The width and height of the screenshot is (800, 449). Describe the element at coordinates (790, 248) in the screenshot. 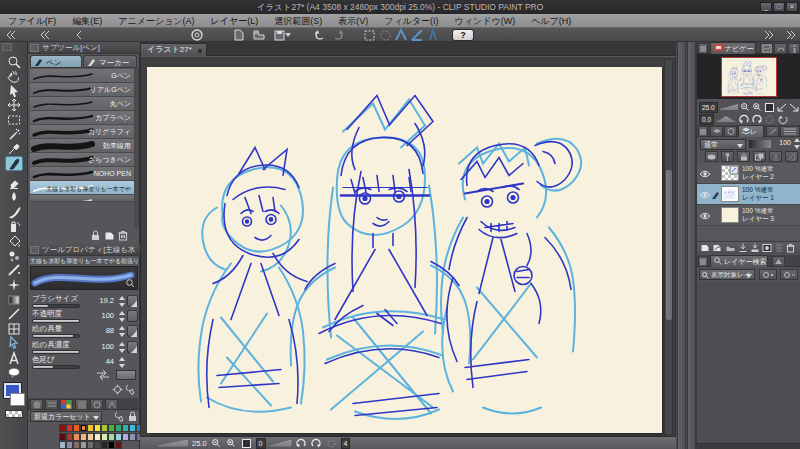

I see `delete-layer-icon` at that location.